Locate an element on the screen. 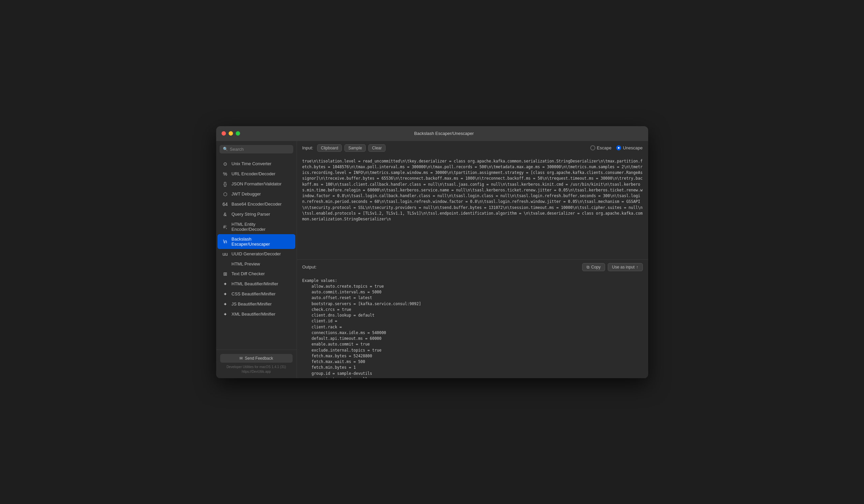 This screenshot has height=504, width=864. sidebar-item-css-beautifier: ✦ CSS Beautifier/Minifier is located at coordinates (256, 294).